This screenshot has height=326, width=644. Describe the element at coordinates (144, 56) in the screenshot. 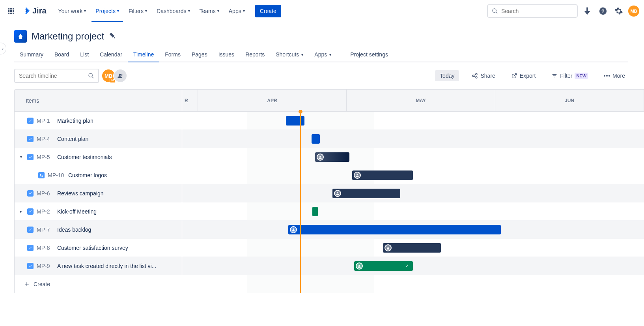

I see `tab-timeline: Timeline` at that location.